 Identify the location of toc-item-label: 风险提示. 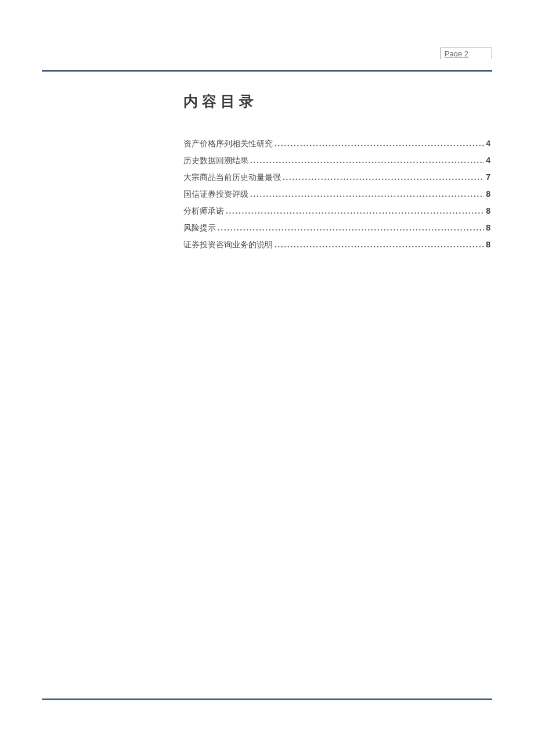
(200, 228).